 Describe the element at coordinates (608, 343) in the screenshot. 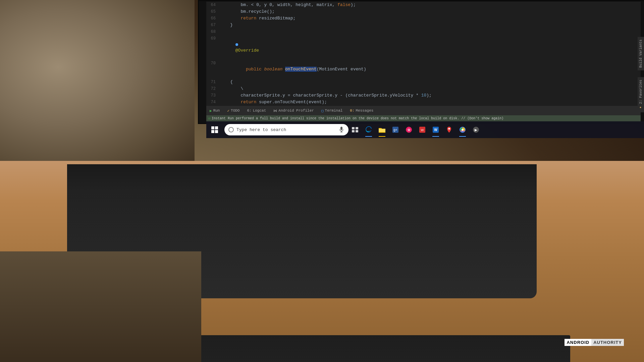

I see `watermark-authority-text: AUTHORITY` at that location.